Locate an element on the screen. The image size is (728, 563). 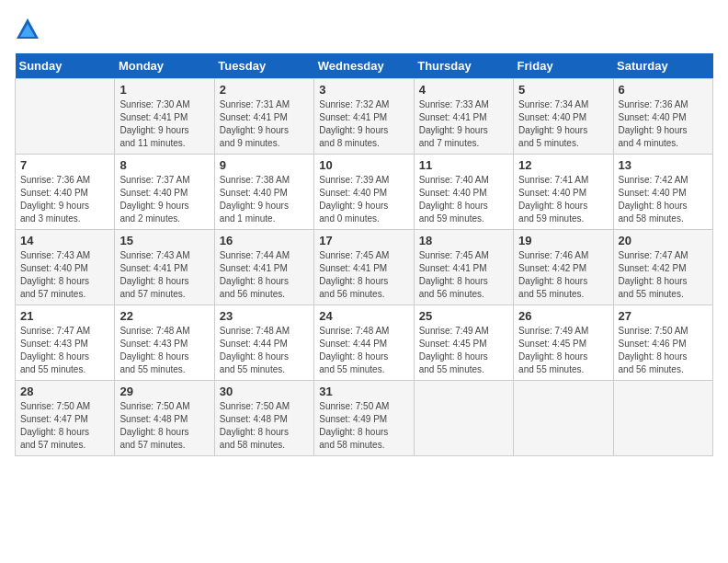
week-row-5: 28Sunrise: 7:50 AM Sunset: 4:47 PM Dayli… is located at coordinates (364, 419).